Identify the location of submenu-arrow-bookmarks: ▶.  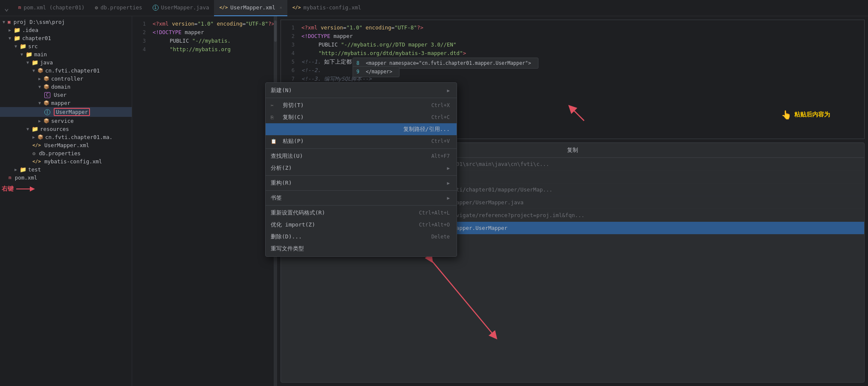
(448, 198).